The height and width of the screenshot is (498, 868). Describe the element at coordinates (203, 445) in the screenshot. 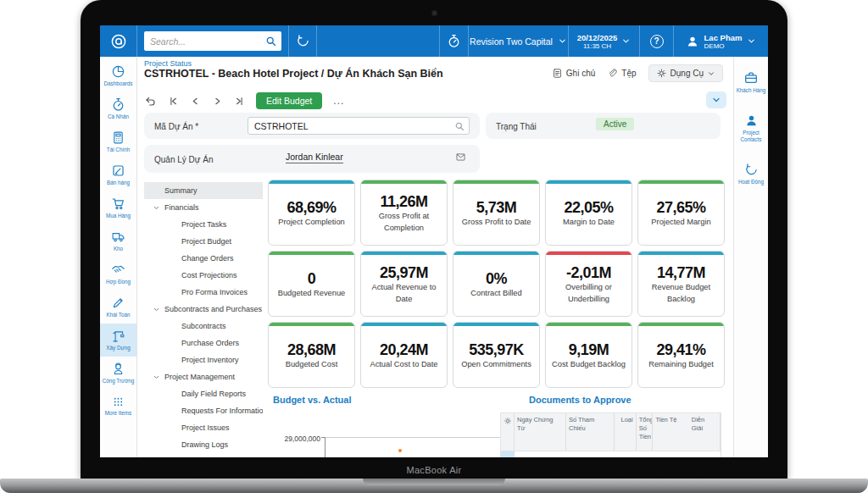

I see `side-menu-item: Drawing Logs` at that location.